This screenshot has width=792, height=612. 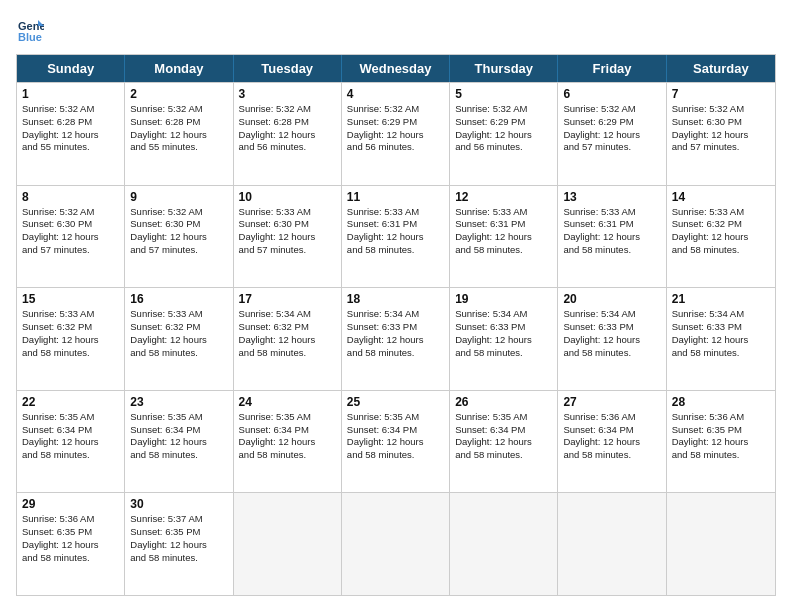 What do you see at coordinates (504, 197) in the screenshot?
I see `day-number: 12` at bounding box center [504, 197].